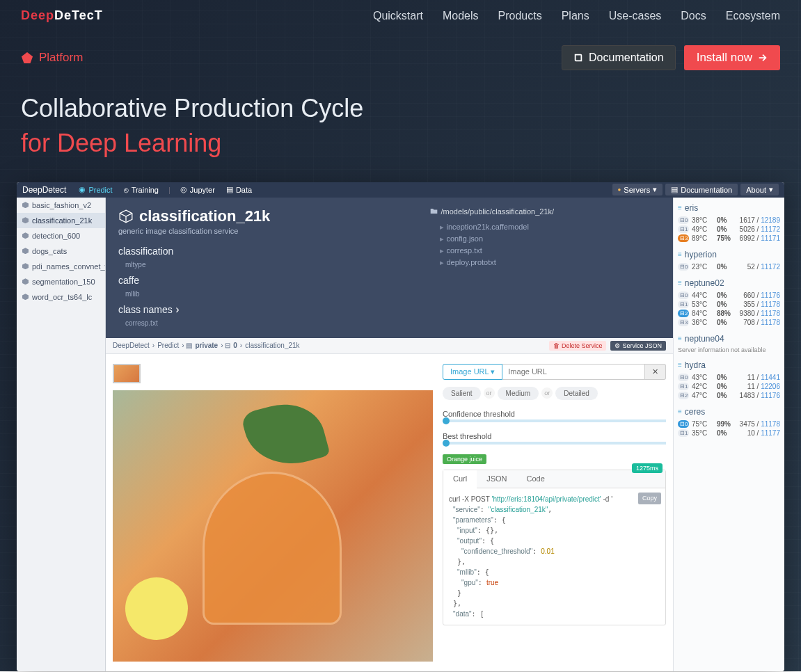 Image resolution: width=801 pixels, height=672 pixels. I want to click on best-threshold-label: Best threshold, so click(554, 436).